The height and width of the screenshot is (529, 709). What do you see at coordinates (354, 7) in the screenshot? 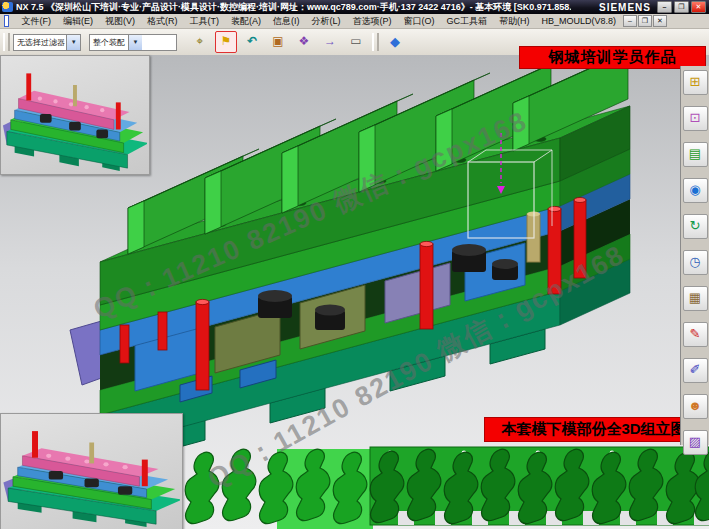
I see `title-bar: NX 7.5 《深圳松山下培训·专业·产品设计·模具设计·数控编程·培训·网址：…` at bounding box center [354, 7].